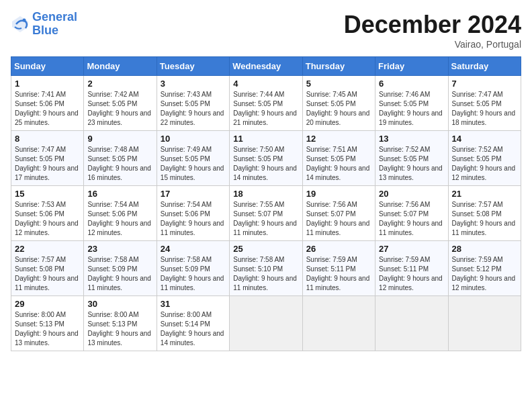  Describe the element at coordinates (120, 164) in the screenshot. I see `day-info: Sunrise: 7:48 AMSunset: 5:05 PMDaylight:…` at that location.